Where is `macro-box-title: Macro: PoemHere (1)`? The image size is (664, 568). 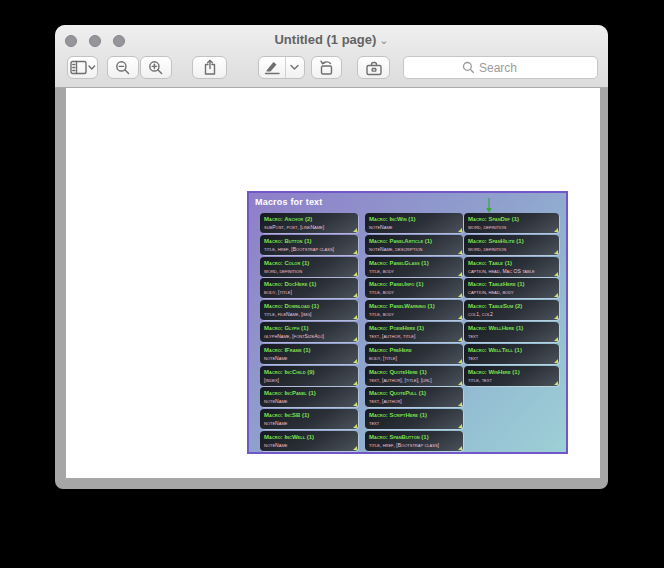 macro-box-title: Macro: PoemHere (1) is located at coordinates (414, 327).